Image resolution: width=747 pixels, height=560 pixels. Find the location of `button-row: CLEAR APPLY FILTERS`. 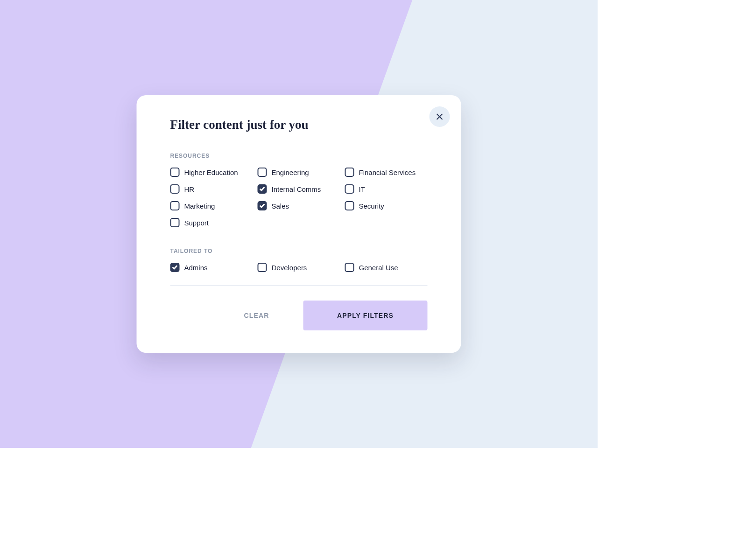

button-row: CLEAR APPLY FILTERS is located at coordinates (299, 315).